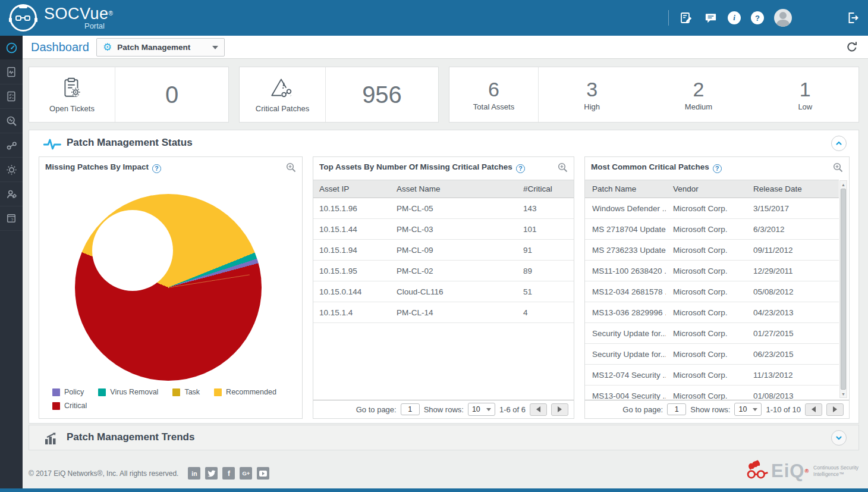  Describe the element at coordinates (11, 219) in the screenshot. I see `sidebar-item-support: ?` at that location.